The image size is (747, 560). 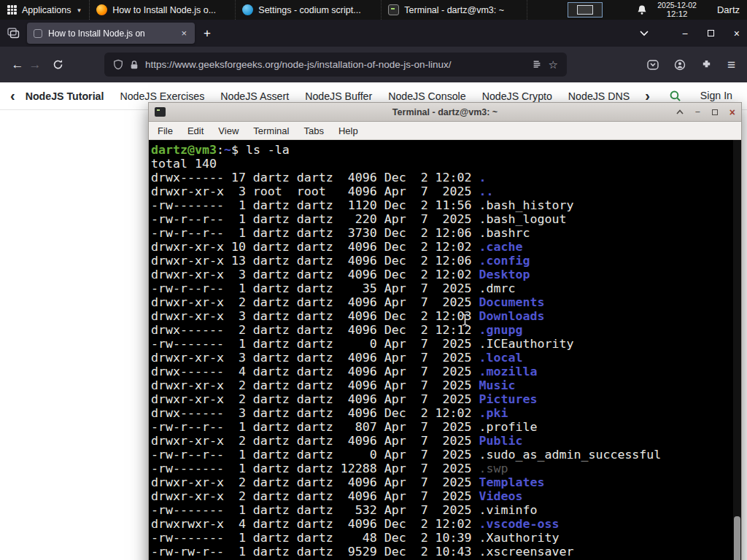 What do you see at coordinates (677, 10) in the screenshot?
I see `clock: 2025-12-02 12:12` at bounding box center [677, 10].